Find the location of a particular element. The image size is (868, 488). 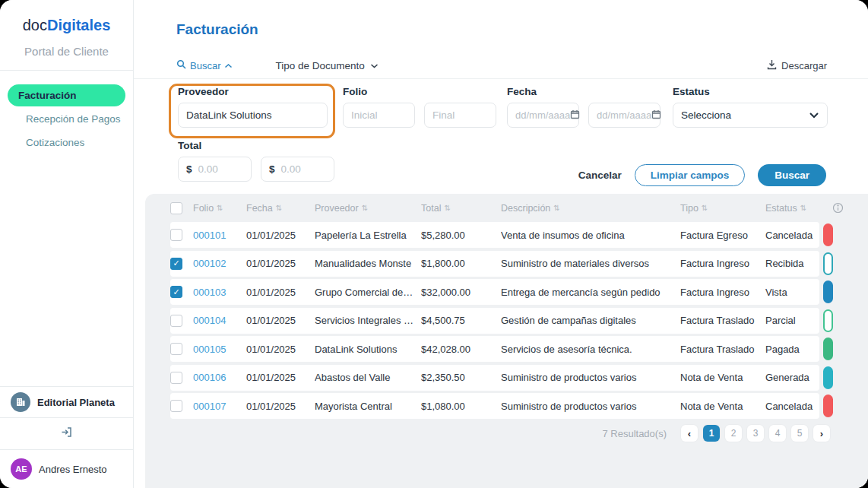

column-header-descripcion: Descripción⇅ is located at coordinates (591, 208).